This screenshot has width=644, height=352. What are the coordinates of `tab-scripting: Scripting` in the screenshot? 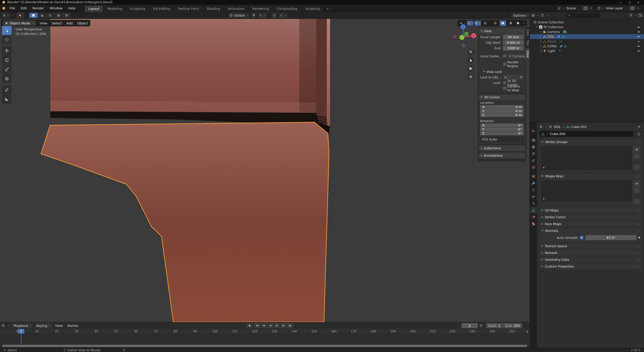 It's located at (312, 9).